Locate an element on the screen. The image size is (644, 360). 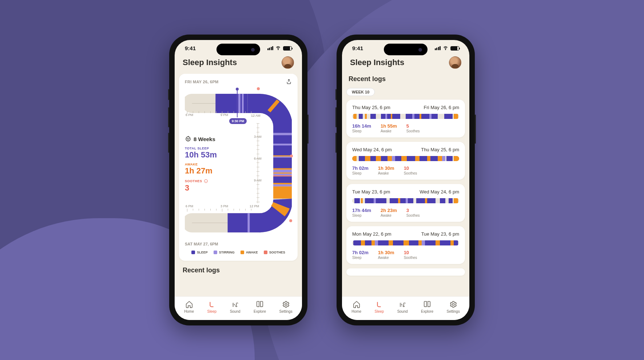
log-awake-val: 2h 23m is located at coordinates (389, 210).